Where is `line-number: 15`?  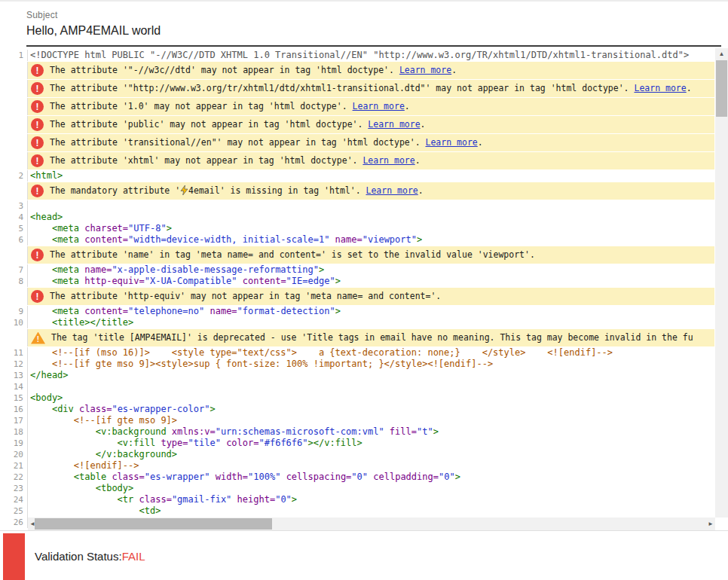
line-number: 15 is located at coordinates (14, 398).